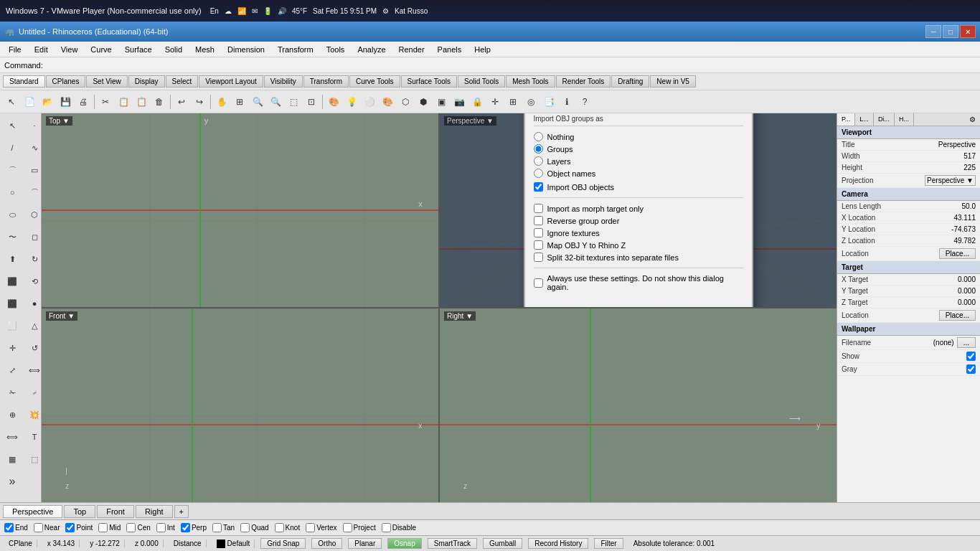 The height and width of the screenshot is (551, 980). What do you see at coordinates (639, 208) in the screenshot?
I see `checkbox-morph-target: Import as morph target only` at bounding box center [639, 208].